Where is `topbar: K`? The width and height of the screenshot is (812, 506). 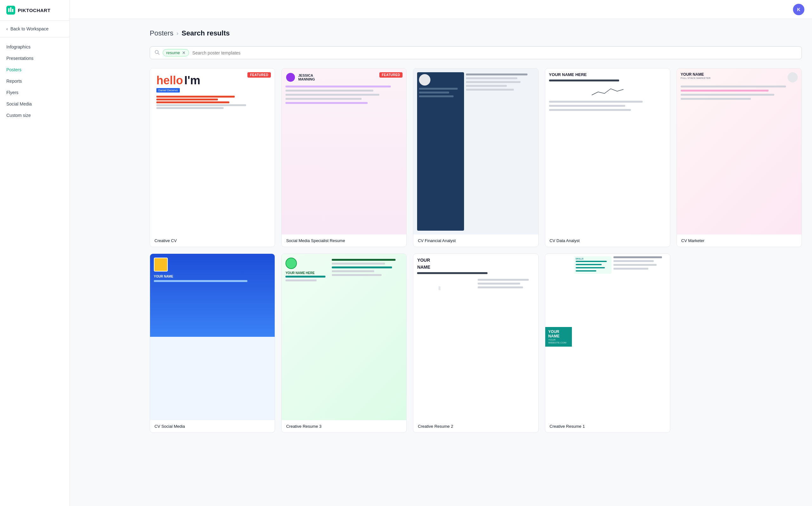 topbar: K is located at coordinates (441, 9).